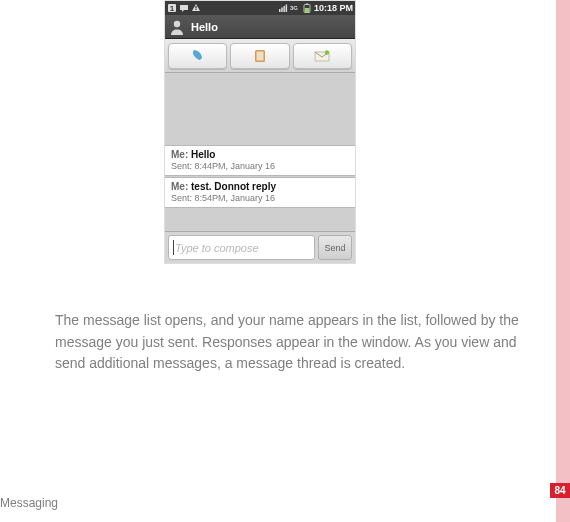 The width and height of the screenshot is (570, 522). Describe the element at coordinates (294, 9) in the screenshot. I see `svg-text: 3G` at that location.